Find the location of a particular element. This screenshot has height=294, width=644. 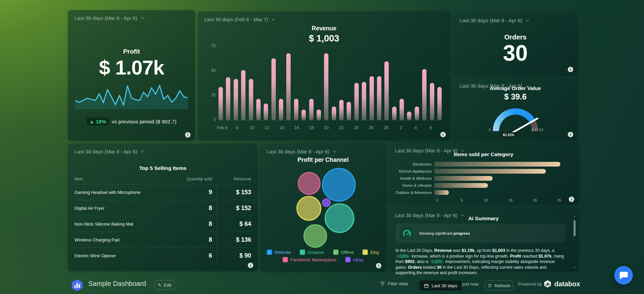

average-order-value-card: Last 30 days (Mar 8 - Apr 6) Average Ord… is located at coordinates (515, 109).